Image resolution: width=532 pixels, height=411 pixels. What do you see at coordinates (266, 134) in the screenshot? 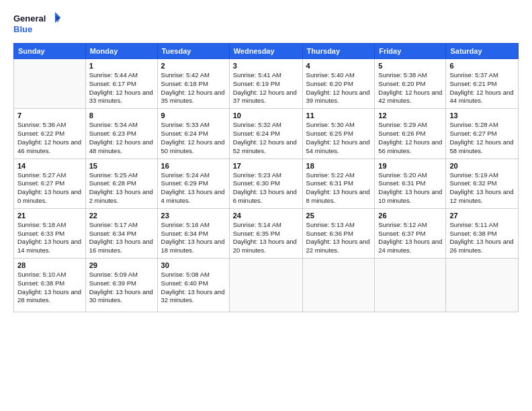
I see `week-row-2: 7Sunrise: 5:36 AMSunset: 6:22 PMDaylight…` at bounding box center [266, 134].